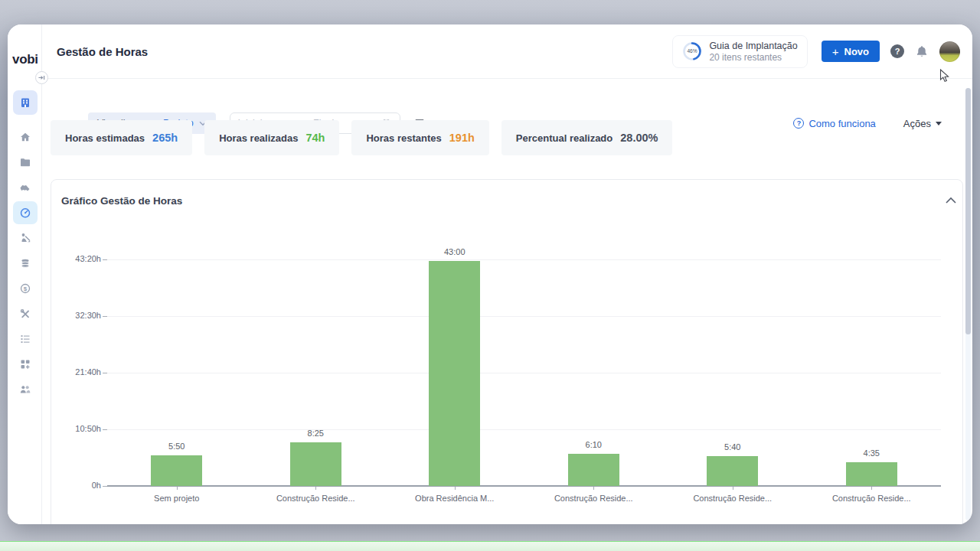 Image resolution: width=980 pixels, height=551 pixels. I want to click on sidebar-item-home, so click(25, 137).